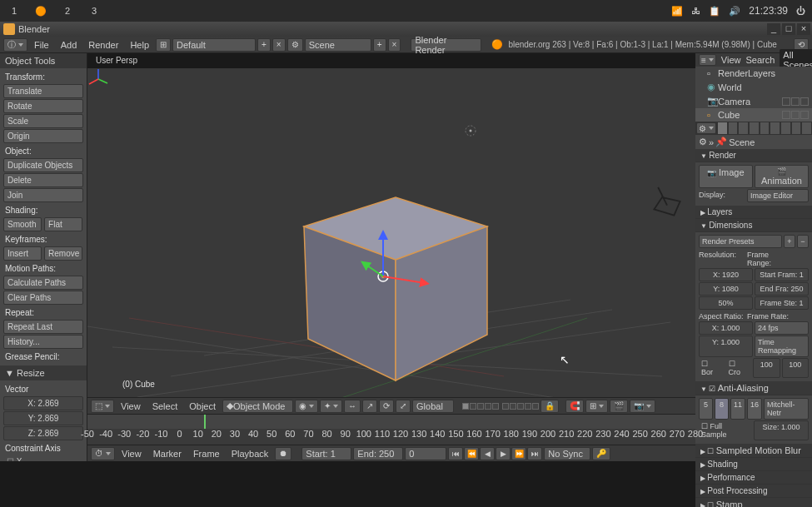 This screenshot has height=507, width=812. Describe the element at coordinates (131, 406) in the screenshot. I see `view-menu: View` at that location.